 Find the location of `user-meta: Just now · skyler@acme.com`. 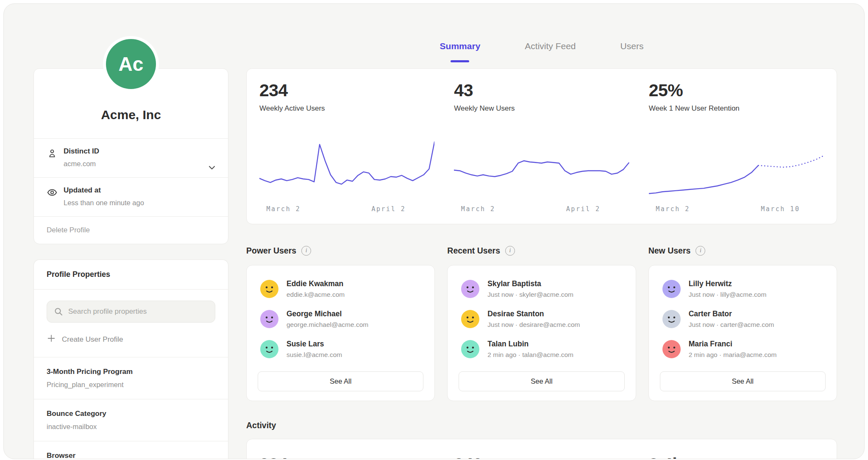

user-meta: Just now · skyler@acme.com is located at coordinates (531, 295).